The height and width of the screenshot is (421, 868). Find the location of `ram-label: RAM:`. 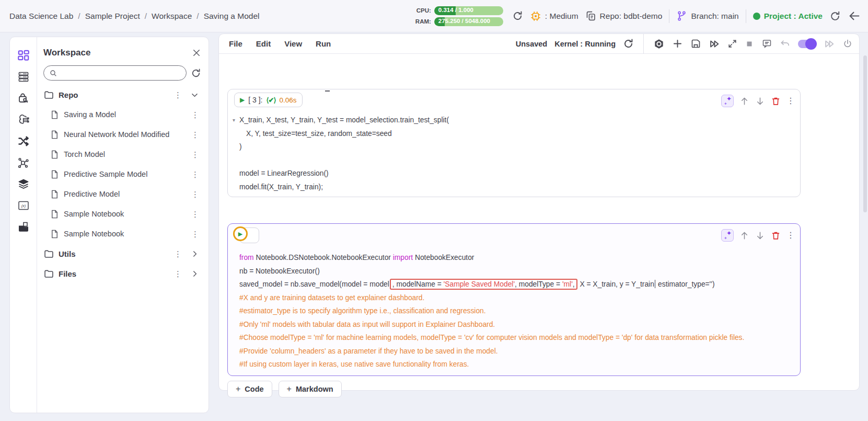

ram-label: RAM: is located at coordinates (422, 21).